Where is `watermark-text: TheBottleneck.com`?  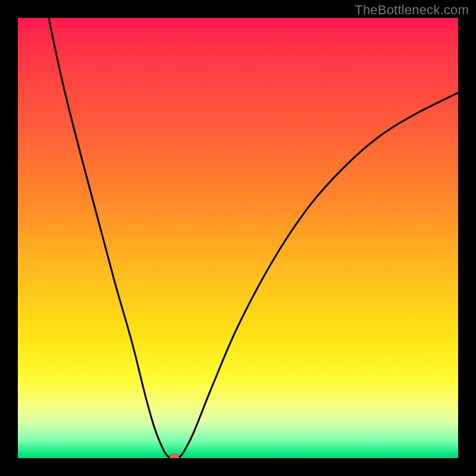 watermark-text: TheBottleneck.com is located at coordinates (412, 10).